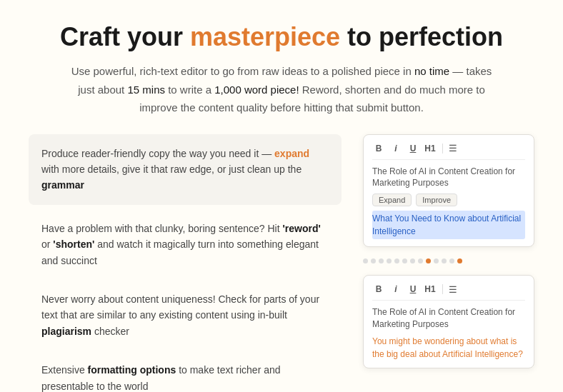 This screenshot has height=392, width=563. I want to click on feature-item-formatting: Extensive formatting options to make tex…, so click(185, 371).